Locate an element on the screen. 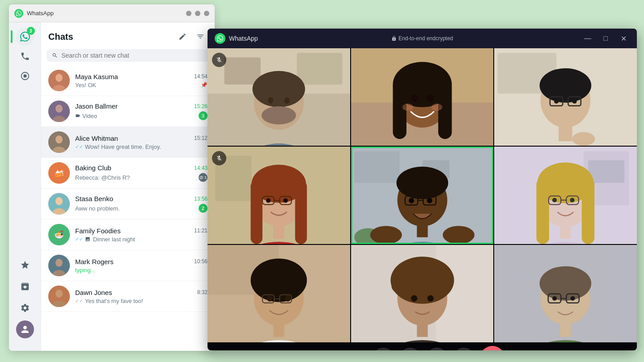 The height and width of the screenshot is (362, 644). chat-name-baking: Baking Club is located at coordinates (93, 168).